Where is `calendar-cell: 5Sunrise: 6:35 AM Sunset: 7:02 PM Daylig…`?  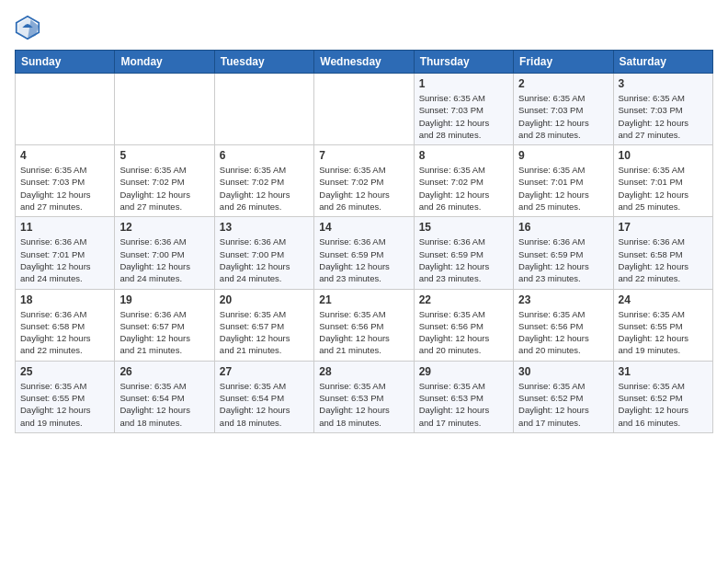 calendar-cell: 5Sunrise: 6:35 AM Sunset: 7:02 PM Daylig… is located at coordinates (165, 181).